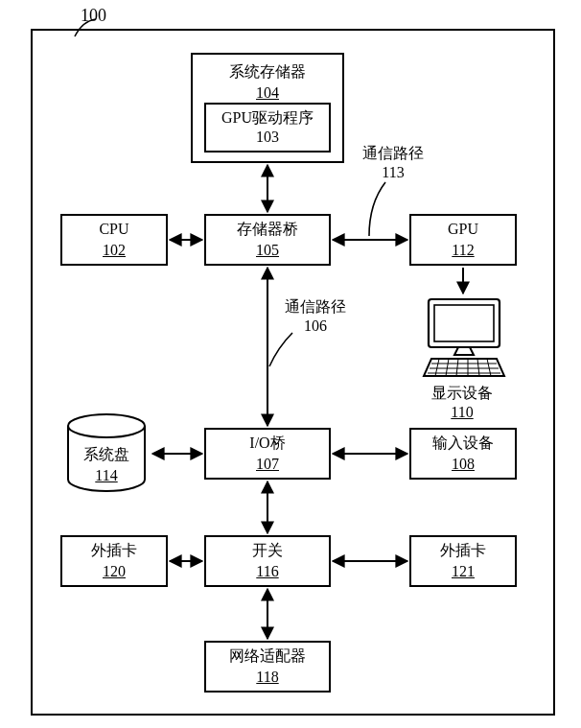 The width and height of the screenshot is (581, 728). What do you see at coordinates (106, 455) in the screenshot?
I see `block-title: 系统盘` at bounding box center [106, 455].